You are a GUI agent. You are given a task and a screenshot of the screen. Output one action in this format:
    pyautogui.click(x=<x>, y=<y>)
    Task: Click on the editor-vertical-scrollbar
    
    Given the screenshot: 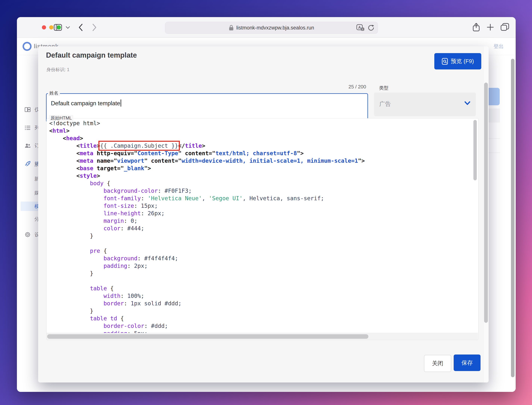 What is the action you would take?
    pyautogui.click(x=475, y=150)
    